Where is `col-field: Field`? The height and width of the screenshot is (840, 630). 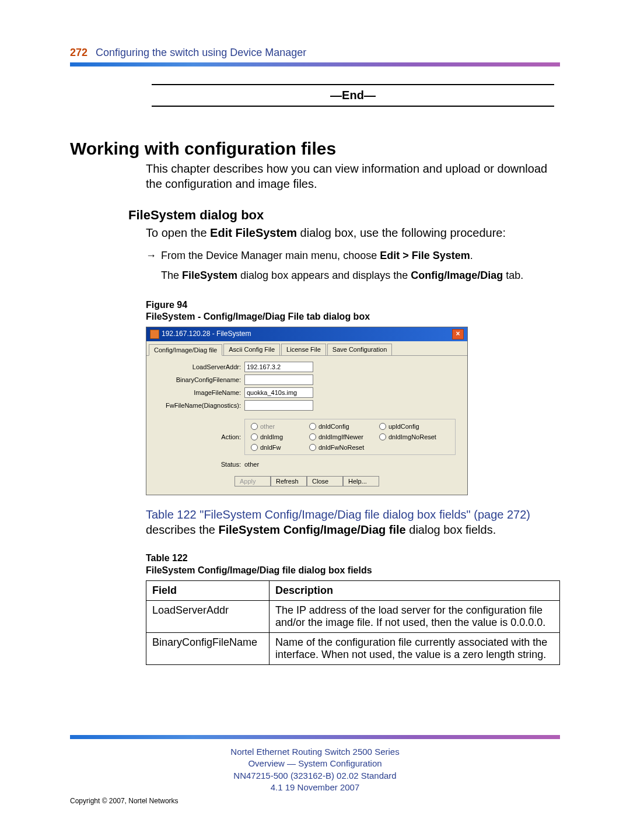
col-field: Field is located at coordinates (208, 590).